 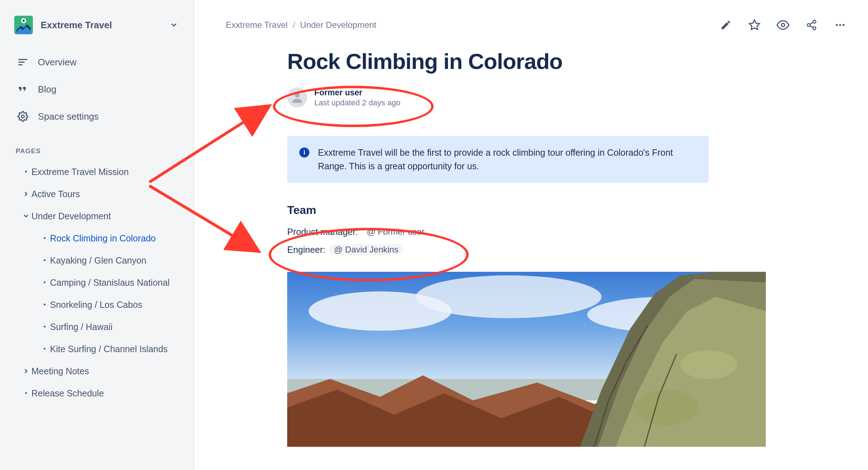 I want to click on gear-icon, so click(x=23, y=116).